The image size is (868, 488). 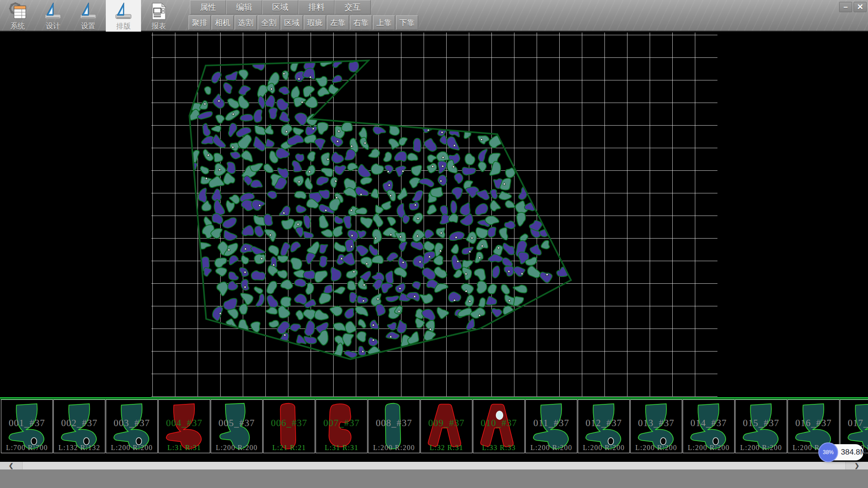 I want to click on design-icon, so click(x=53, y=11).